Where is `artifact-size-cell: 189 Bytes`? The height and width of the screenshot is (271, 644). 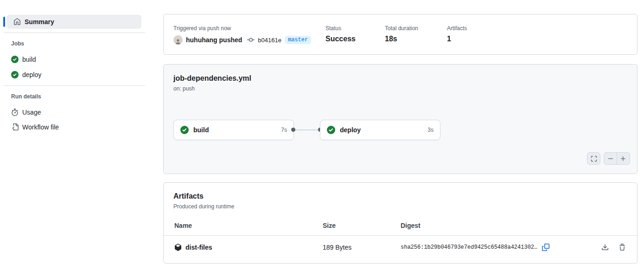
artifact-size-cell: 189 Bytes is located at coordinates (337, 247).